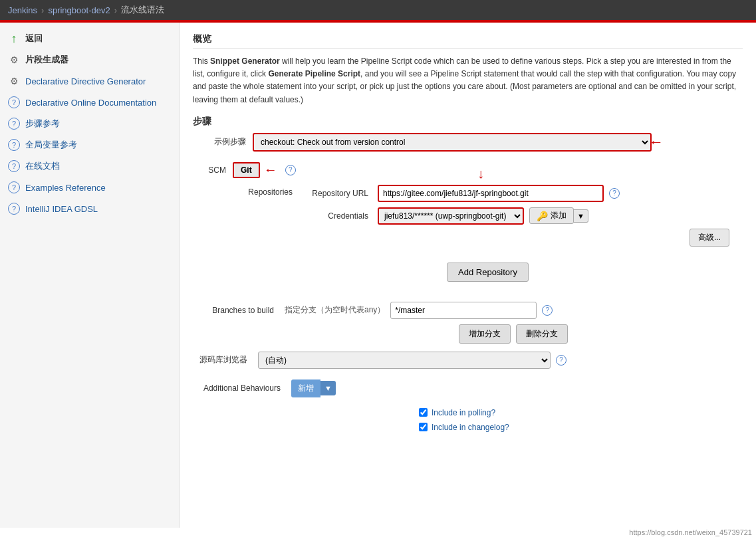 The width and height of the screenshot is (756, 539). What do you see at coordinates (328, 388) in the screenshot?
I see `add-new-dropdown: ▼` at bounding box center [328, 388].